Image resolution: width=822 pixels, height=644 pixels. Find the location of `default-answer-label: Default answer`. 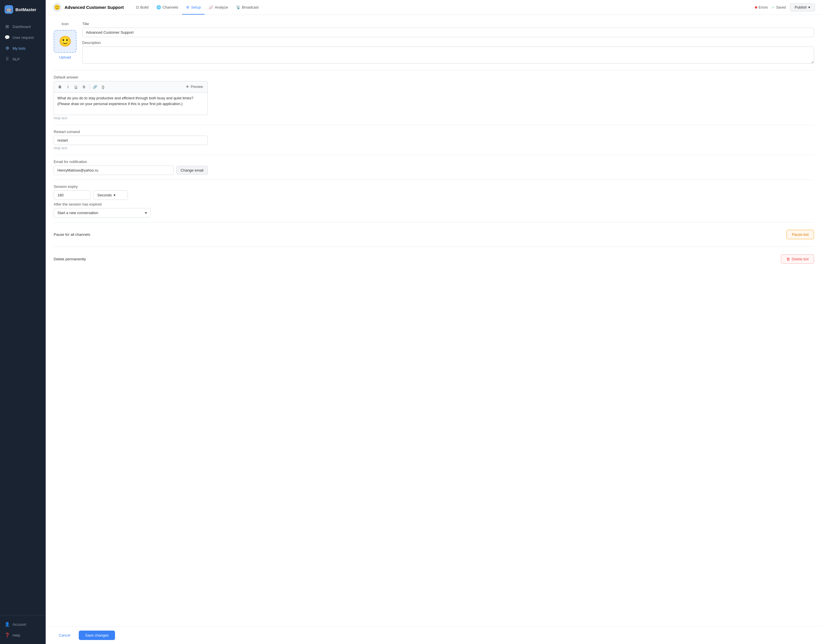

default-answer-label: Default answer is located at coordinates (130, 77).